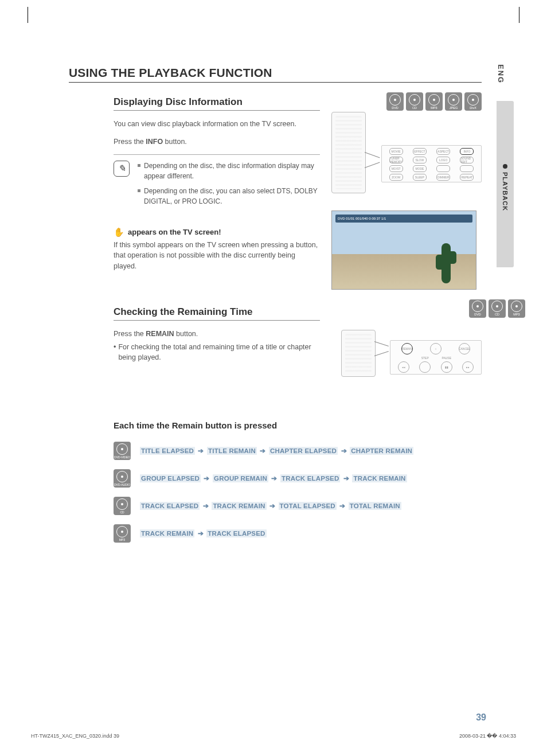 The height and width of the screenshot is (756, 547). I want to click on sequence-text: TRACK REMAIN ➔ TRACK ELAPSED, so click(203, 533).